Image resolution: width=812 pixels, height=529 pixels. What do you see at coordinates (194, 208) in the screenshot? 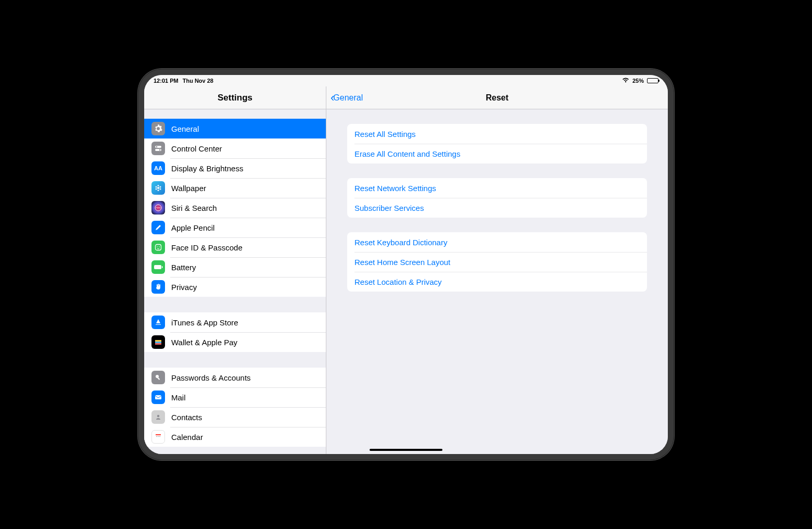
I see `sidebar-item-label: Siri & Search` at bounding box center [194, 208].